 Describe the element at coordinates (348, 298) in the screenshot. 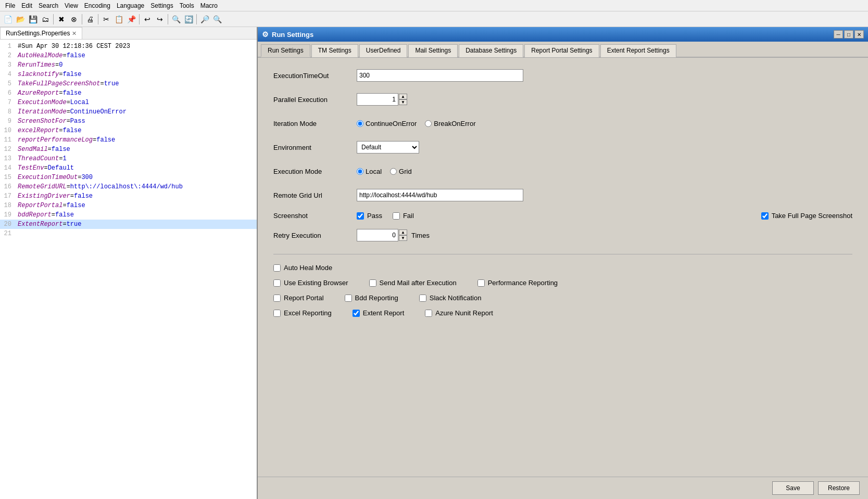

I see `bdd-reporting-checkbox` at that location.